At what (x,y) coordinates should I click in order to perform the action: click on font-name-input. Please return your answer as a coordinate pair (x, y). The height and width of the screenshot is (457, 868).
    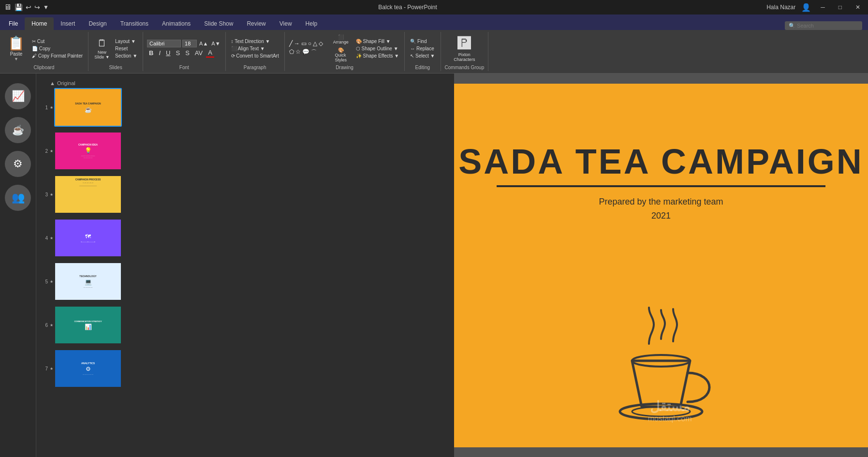
    Looking at the image, I should click on (164, 44).